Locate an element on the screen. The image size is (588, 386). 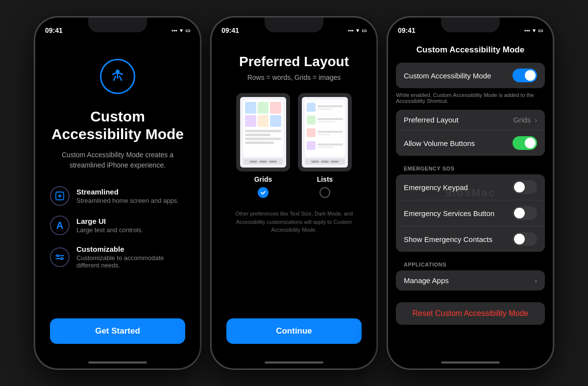
feature-large-ui: A Large UI Large text and controls. is located at coordinates (118, 225).